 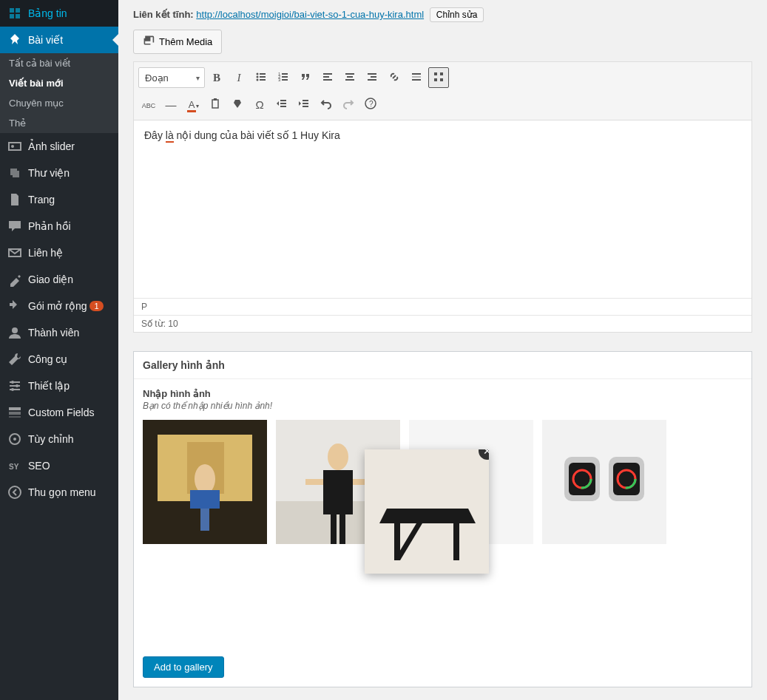 I want to click on sidebar-item-customize: Tùy chỉnh, so click(x=59, y=439).